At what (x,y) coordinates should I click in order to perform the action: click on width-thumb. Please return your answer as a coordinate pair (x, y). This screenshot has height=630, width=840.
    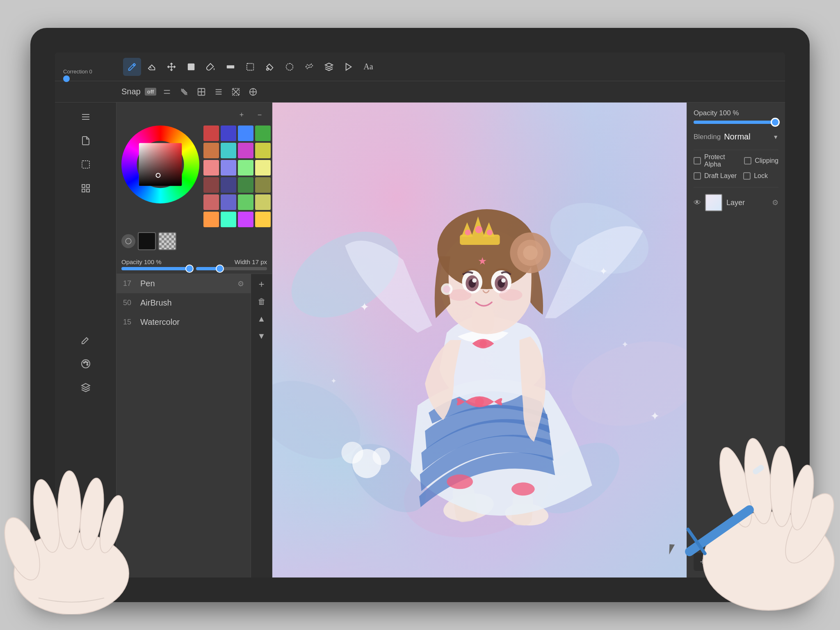
    Looking at the image, I should click on (220, 269).